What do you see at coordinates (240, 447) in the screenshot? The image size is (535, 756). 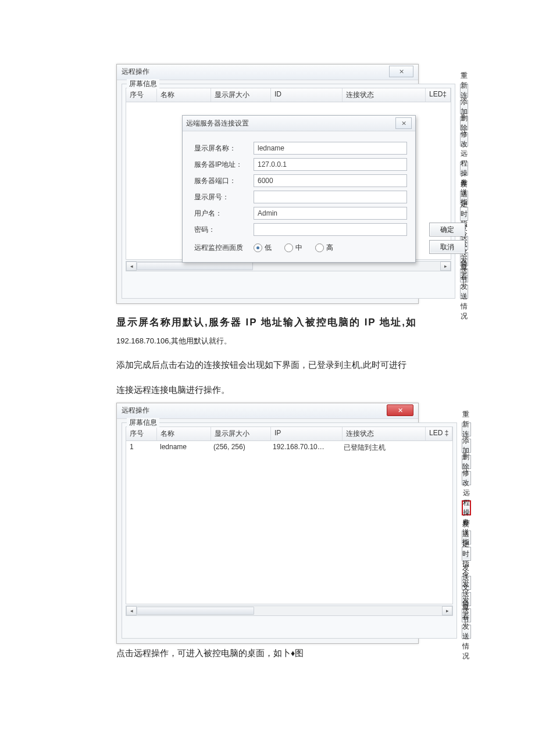 I see `cell-size: (149, 149)` at bounding box center [240, 447].